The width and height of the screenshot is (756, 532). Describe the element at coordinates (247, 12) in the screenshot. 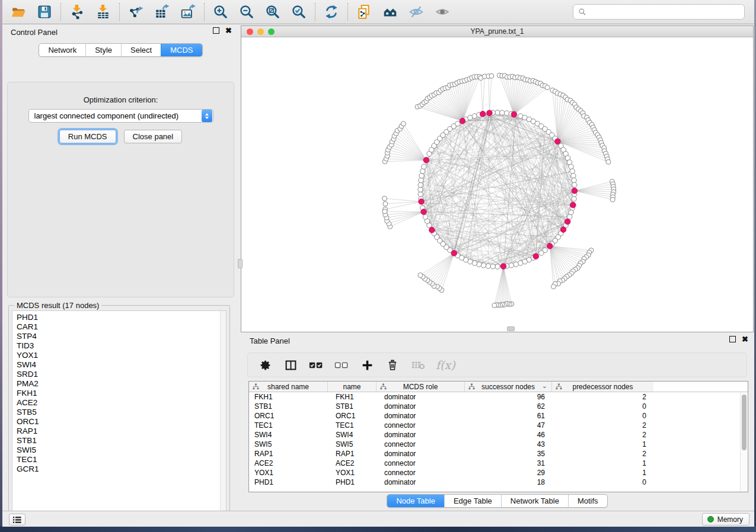

I see `zoom-out-icon` at that location.